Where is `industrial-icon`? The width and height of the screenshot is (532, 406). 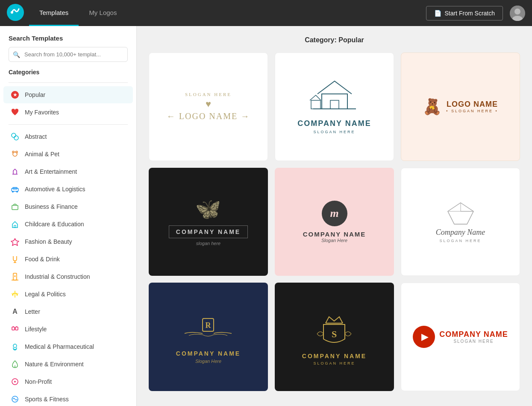
industrial-icon is located at coordinates (15, 277).